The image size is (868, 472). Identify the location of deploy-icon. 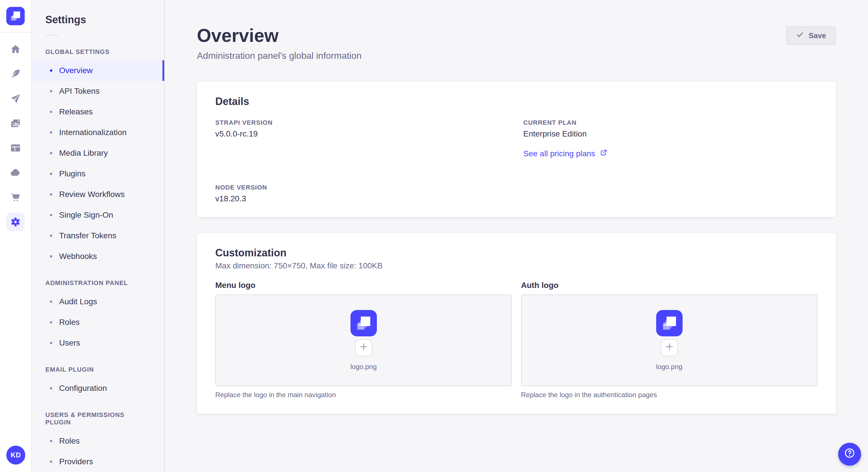
(16, 99).